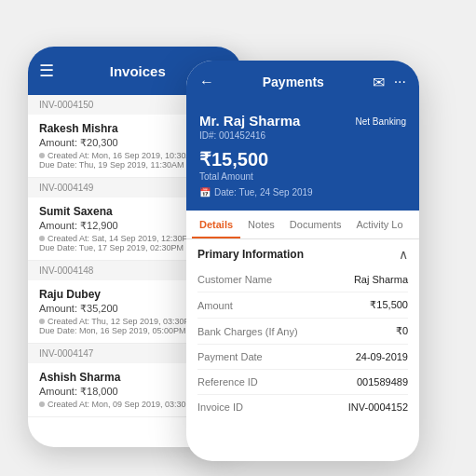 The width and height of the screenshot is (476, 476). I want to click on detail-row-reference-id: Reference ID 001589489, so click(303, 382).